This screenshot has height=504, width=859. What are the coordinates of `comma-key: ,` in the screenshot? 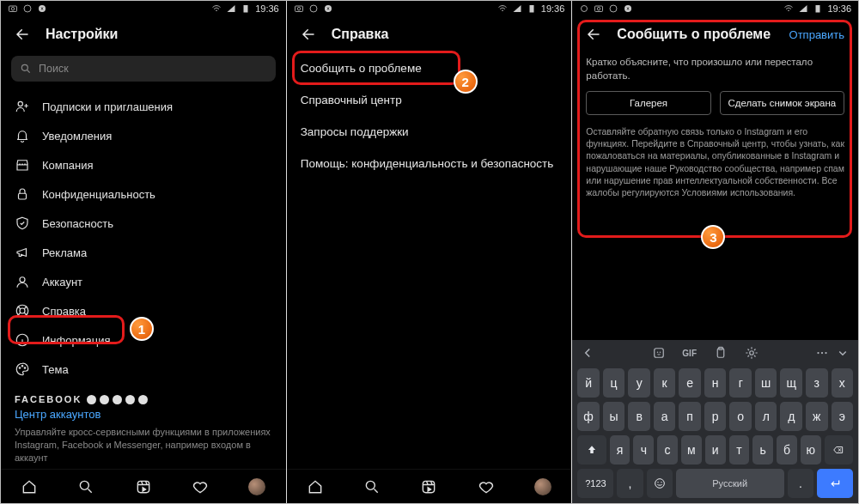 It's located at (630, 483).